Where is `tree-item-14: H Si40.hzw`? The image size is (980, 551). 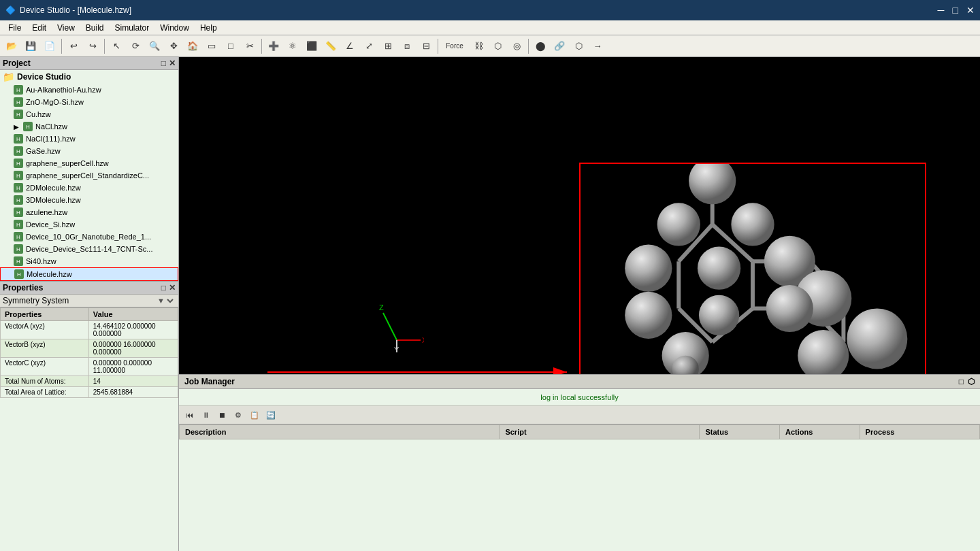
tree-item-14: H Si40.hzw is located at coordinates (89, 261).